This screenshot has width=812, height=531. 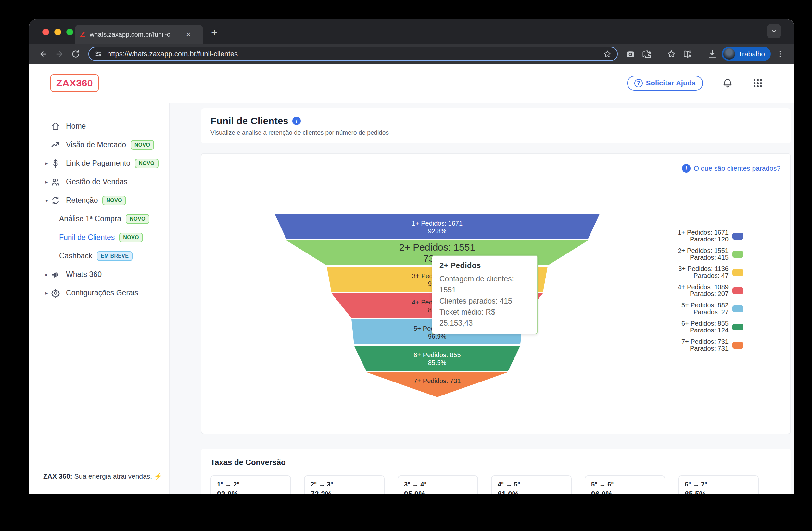 I want to click on browser-profile-chip: Trabalho, so click(x=746, y=54).